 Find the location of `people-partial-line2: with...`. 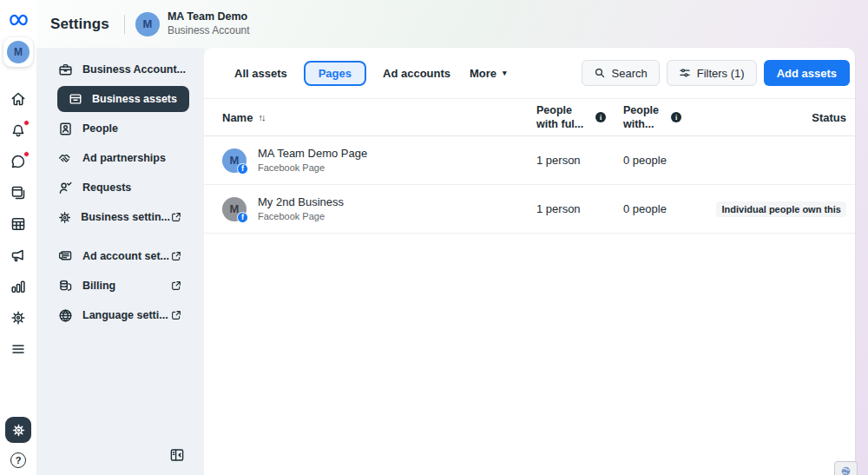

people-partial-line2: with... is located at coordinates (641, 124).